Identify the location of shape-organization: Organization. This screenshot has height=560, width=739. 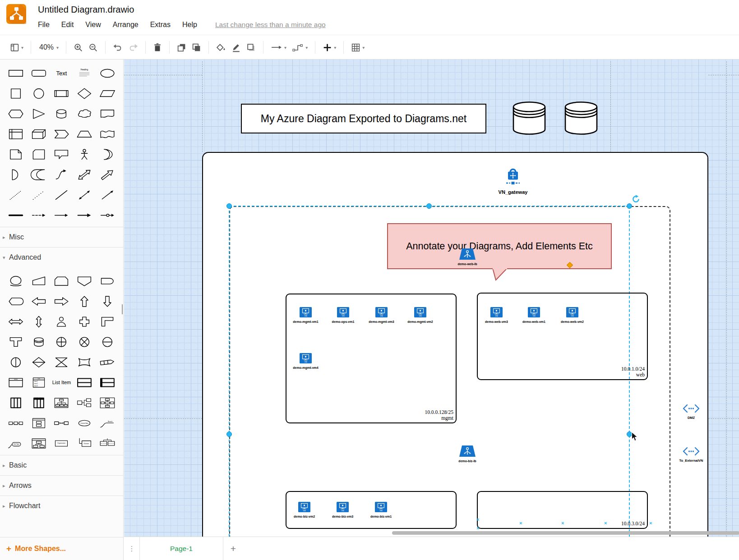
(61, 443).